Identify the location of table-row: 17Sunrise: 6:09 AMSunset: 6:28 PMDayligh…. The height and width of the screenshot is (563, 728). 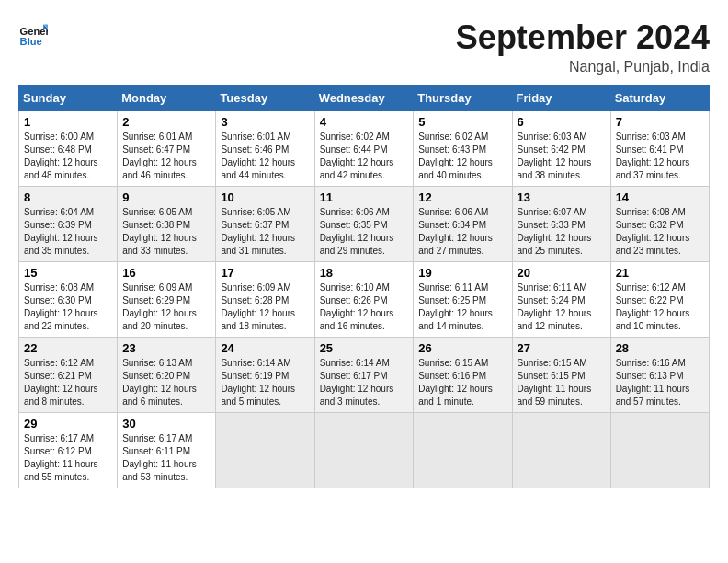
(265, 300).